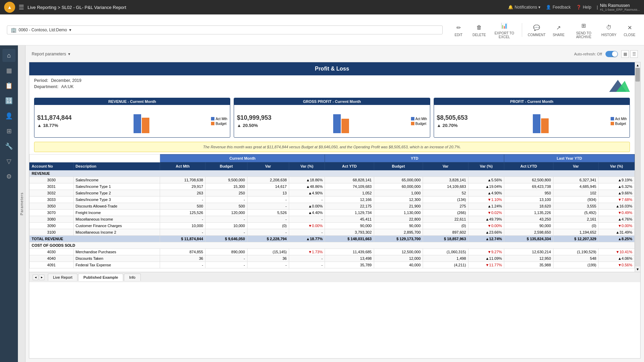 The height and width of the screenshot is (362, 644). Describe the element at coordinates (335, 277) in the screenshot. I see `report-tabs: ◂ ▸ Live Report Published Example Info` at that location.